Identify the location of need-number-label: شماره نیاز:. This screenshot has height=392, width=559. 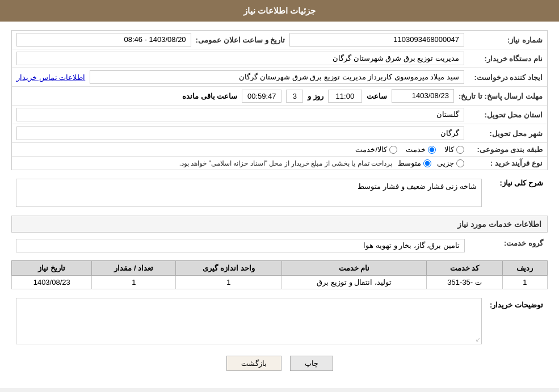
(506, 40).